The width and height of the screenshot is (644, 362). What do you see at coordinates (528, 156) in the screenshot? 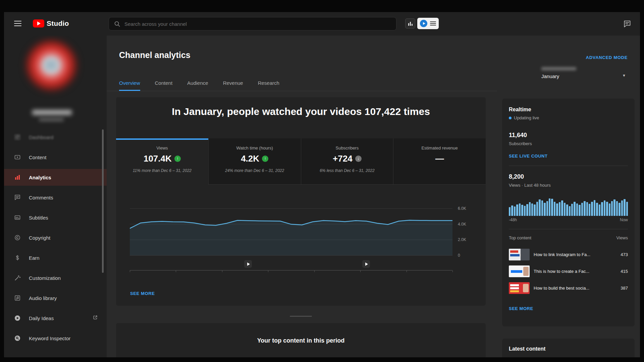
I see `see-live-count-link: SEE LIVE COUNT` at bounding box center [528, 156].